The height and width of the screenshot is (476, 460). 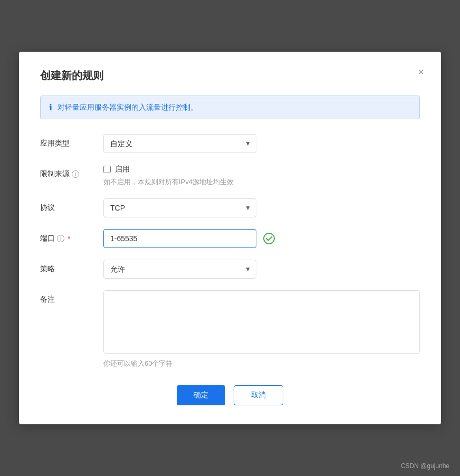 I want to click on limit-source-hint: 如不启用，本规则对所有IPv4源地址均生效, so click(x=262, y=182).